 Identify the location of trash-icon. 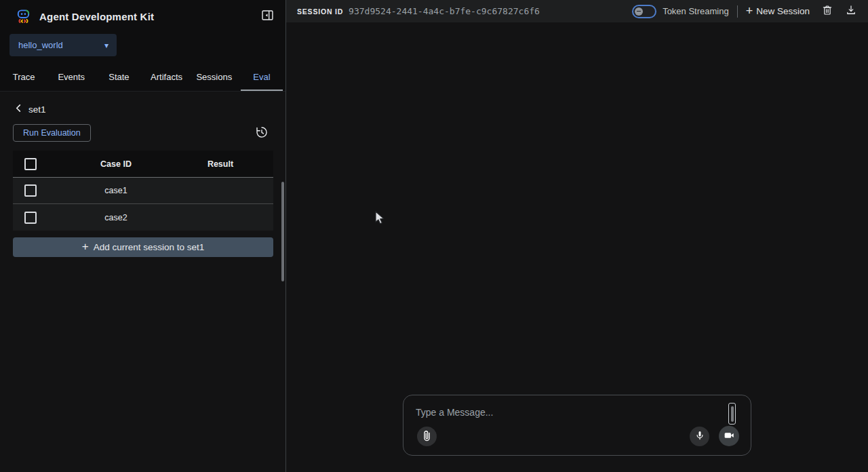
(827, 11).